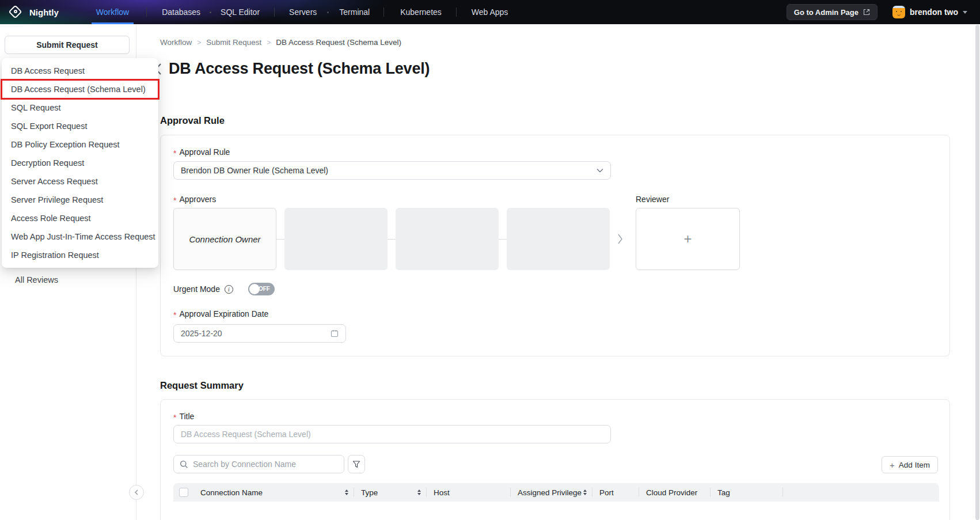 The width and height of the screenshot is (980, 520). Describe the element at coordinates (339, 43) in the screenshot. I see `breadcrumb-current: DB Access Request (Schema Level)` at that location.